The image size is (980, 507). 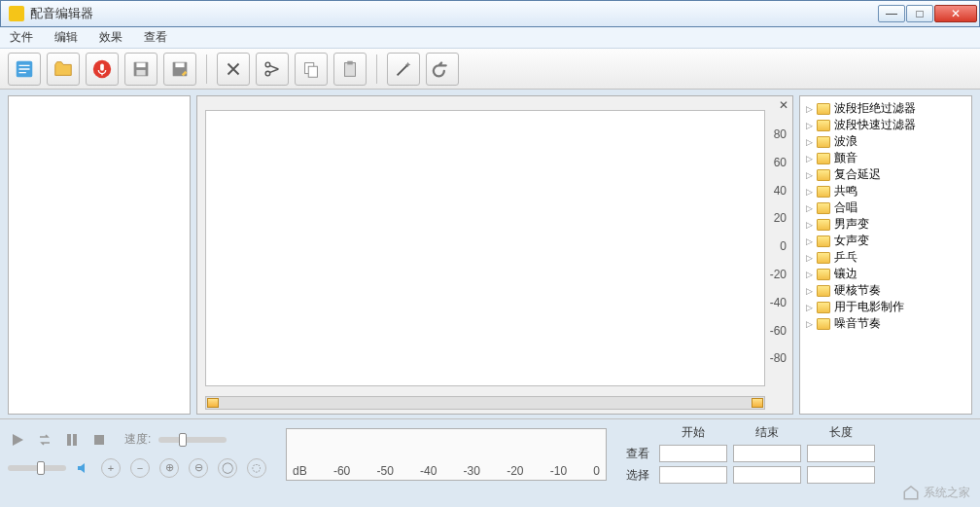 I want to click on panel-close-icon: ✕, so click(x=784, y=105).